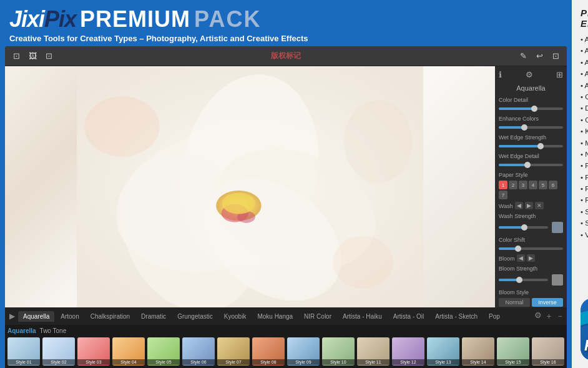 This screenshot has width=588, height=368. What do you see at coordinates (533, 185) in the screenshot?
I see `paper-btn-4: 4` at bounding box center [533, 185].